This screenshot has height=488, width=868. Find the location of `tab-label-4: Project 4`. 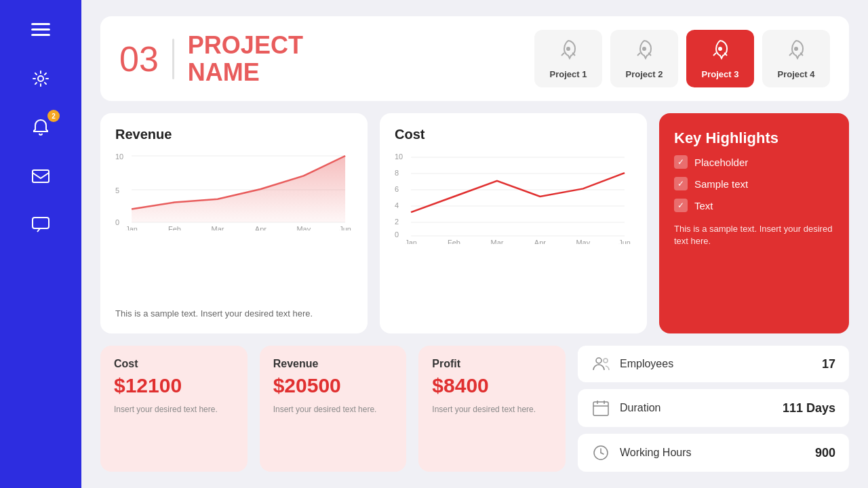

tab-label-4: Project 4 is located at coordinates (796, 75).